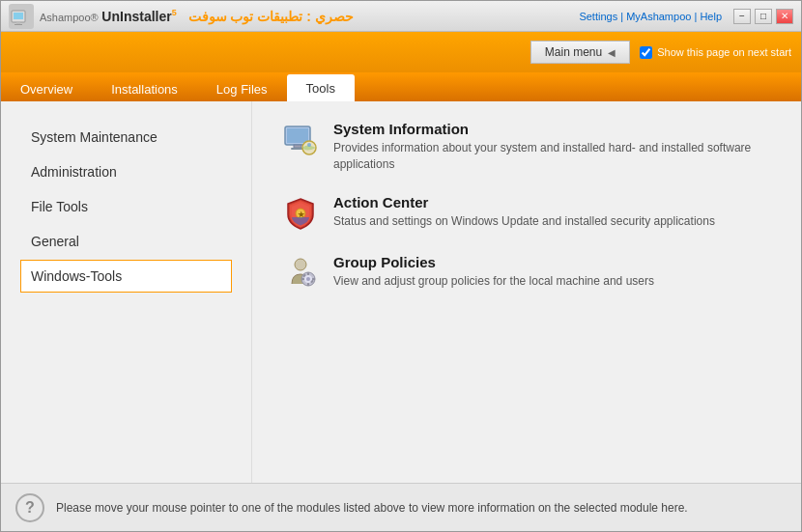  What do you see at coordinates (401, 507) in the screenshot?
I see `status-bar: ? Please move your mouse pointer to one …` at bounding box center [401, 507].